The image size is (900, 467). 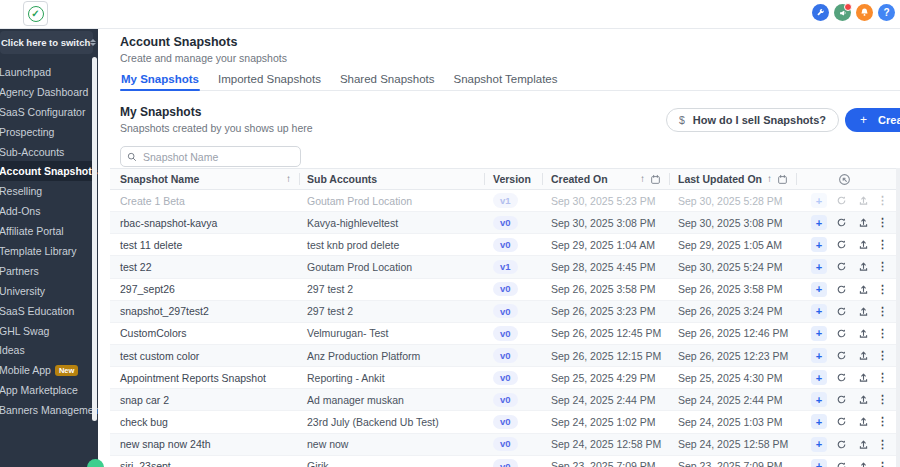 What do you see at coordinates (46, 464) in the screenshot?
I see `sidebar-item-settings: Settings` at bounding box center [46, 464].